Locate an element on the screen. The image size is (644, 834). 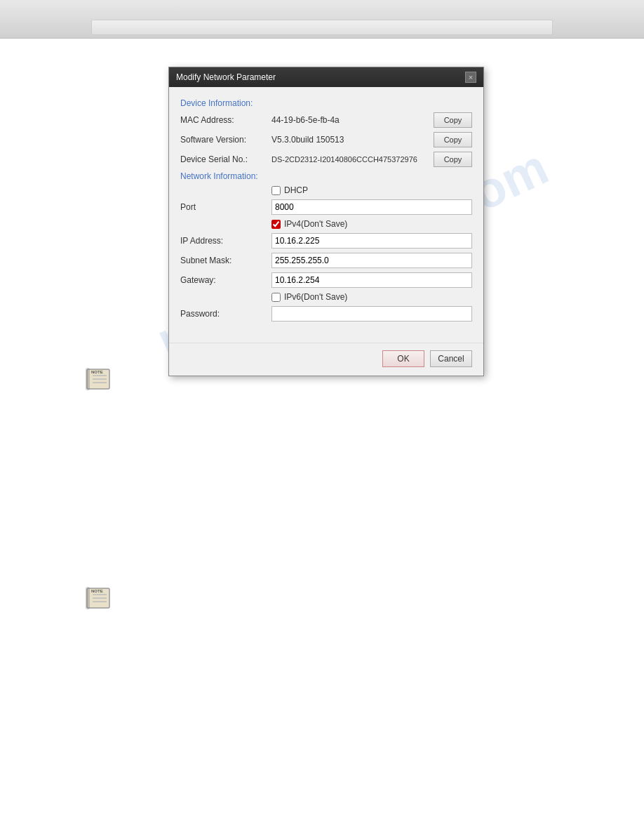
serial-value: DS-2CD2312-I20140806CCCH475372976 is located at coordinates (349, 159).